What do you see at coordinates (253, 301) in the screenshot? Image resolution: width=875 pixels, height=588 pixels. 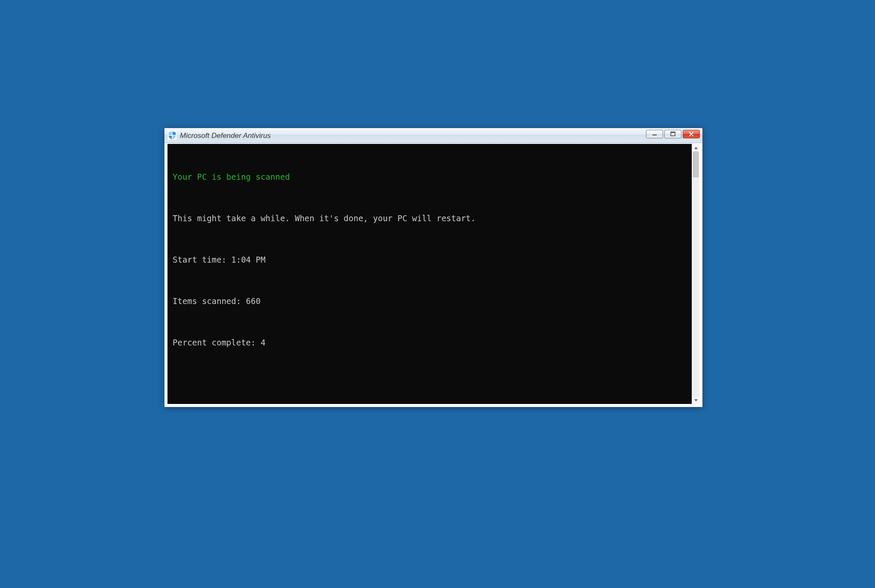 I see `items-scanned-value: 660` at bounding box center [253, 301].